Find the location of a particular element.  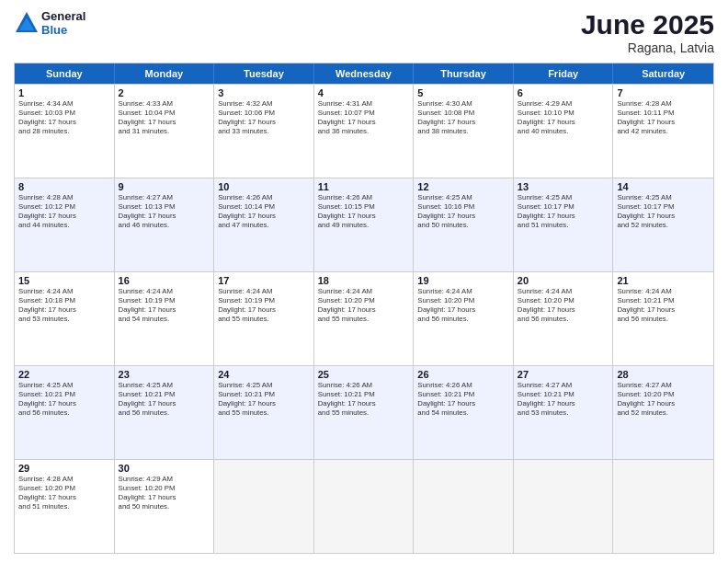

cell-info-line: Sunset: 10:07 PM is located at coordinates (364, 113).